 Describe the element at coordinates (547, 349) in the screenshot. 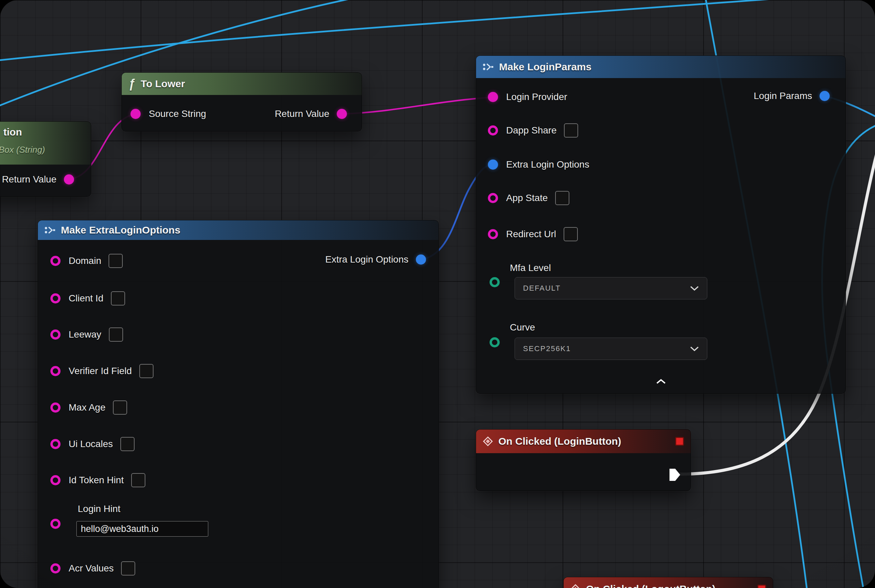

I see `curve-value: SECP256K1` at that location.